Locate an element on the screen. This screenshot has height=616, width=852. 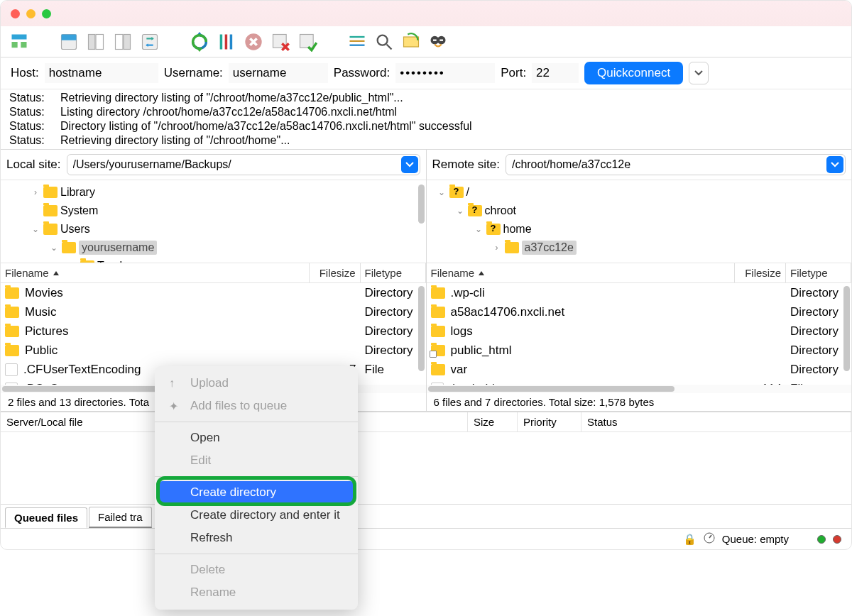
filter-icon is located at coordinates (357, 42).